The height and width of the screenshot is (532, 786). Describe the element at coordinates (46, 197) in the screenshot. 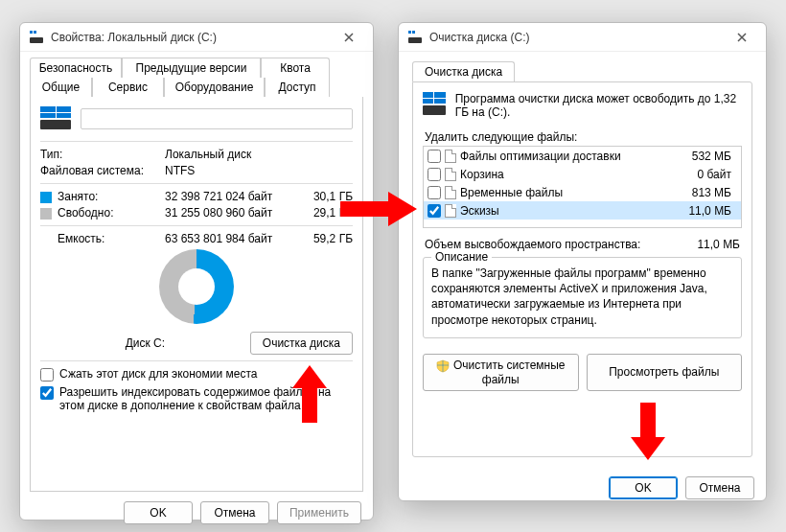

I see `used-color-icon` at that location.